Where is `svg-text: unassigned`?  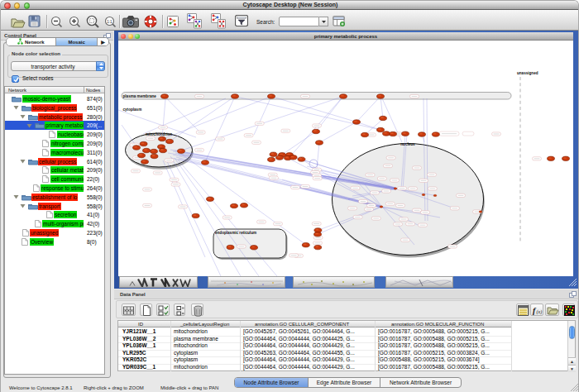
svg-text: unassigned is located at coordinates (528, 73).